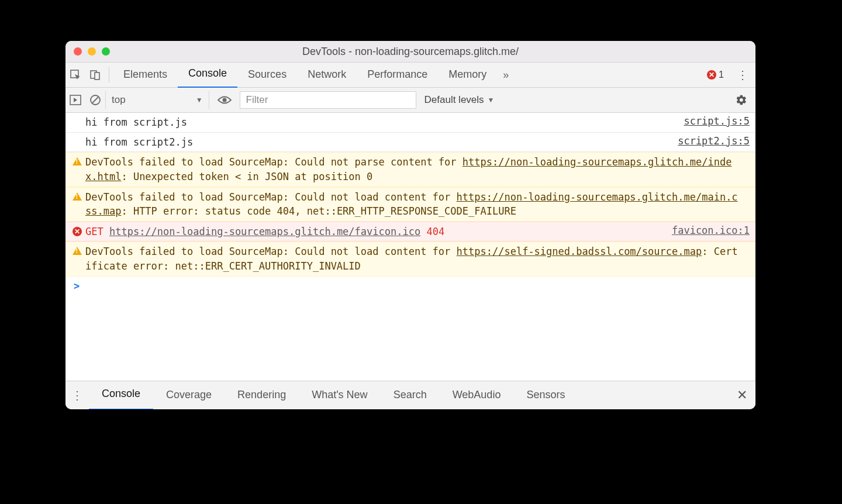  Describe the element at coordinates (410, 395) in the screenshot. I see `drawer: ⋮ ConsoleCoverageRenderingWhat's NewSear…` at that location.